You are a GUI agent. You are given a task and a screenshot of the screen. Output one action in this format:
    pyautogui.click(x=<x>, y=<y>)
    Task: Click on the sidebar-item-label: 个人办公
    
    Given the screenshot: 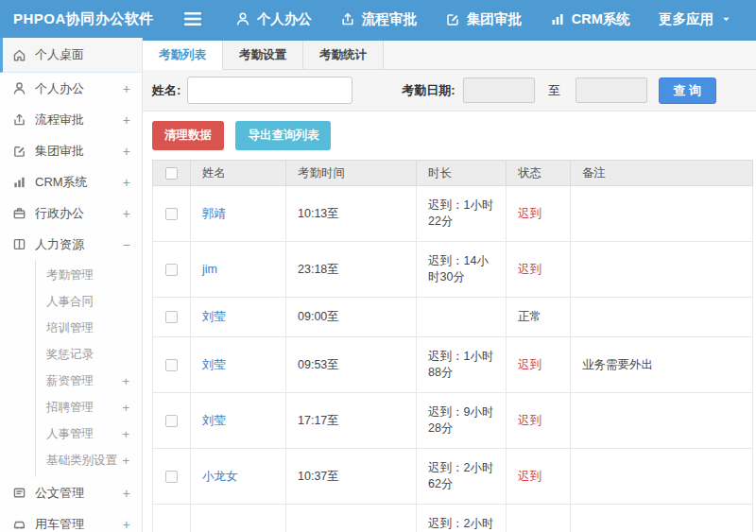 What is the action you would take?
    pyautogui.click(x=60, y=89)
    